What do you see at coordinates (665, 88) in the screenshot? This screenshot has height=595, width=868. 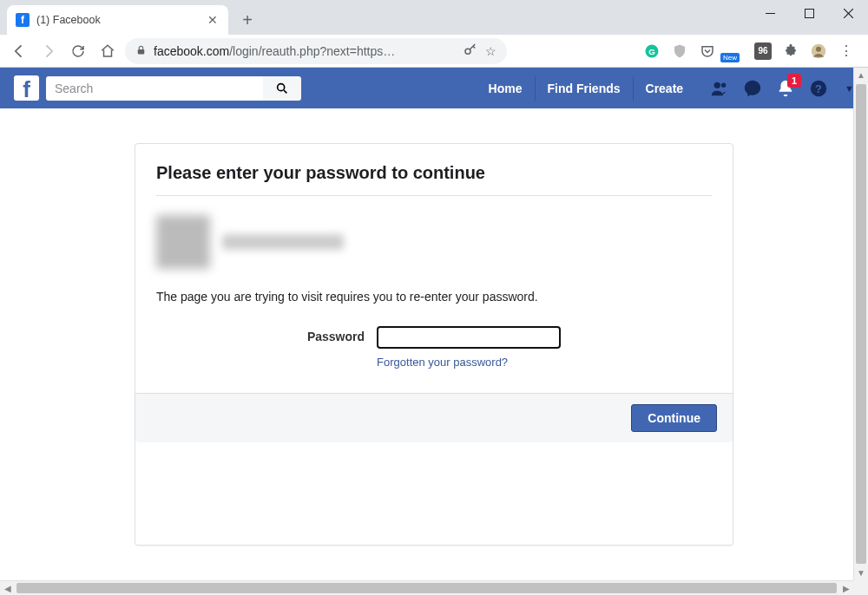 I see `nav-create: Create` at bounding box center [665, 88].